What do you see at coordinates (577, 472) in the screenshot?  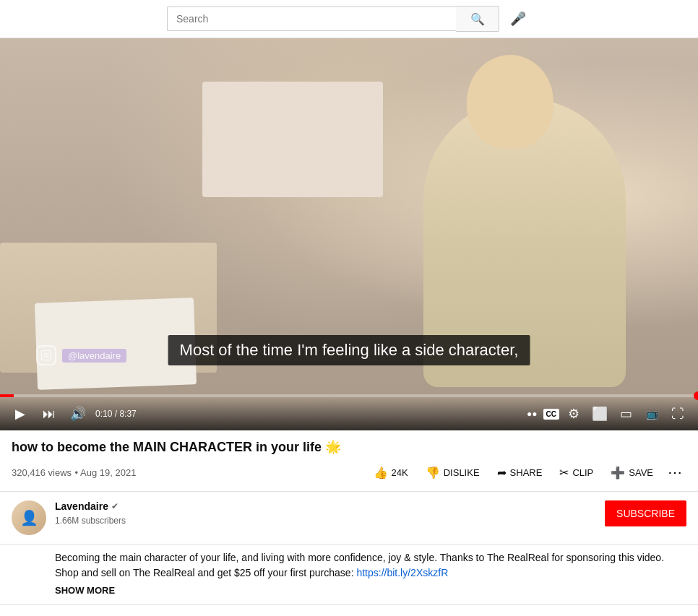 I see `clip-button: ✂ CLIP` at bounding box center [577, 472].